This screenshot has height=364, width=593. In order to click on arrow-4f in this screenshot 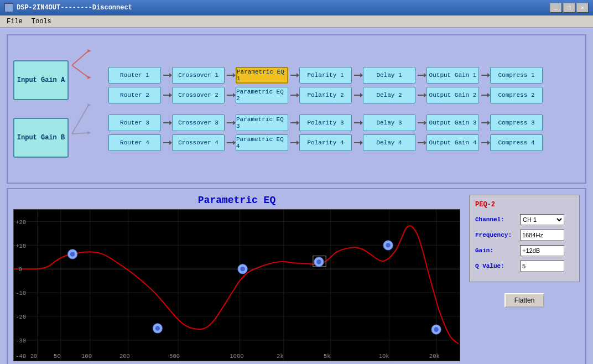, I will do `click(485, 143)`.